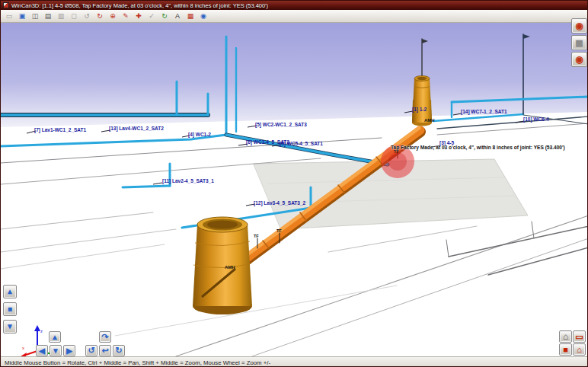 This screenshot has width=588, height=367. I want to click on pan-left-button: ◀, so click(42, 350).